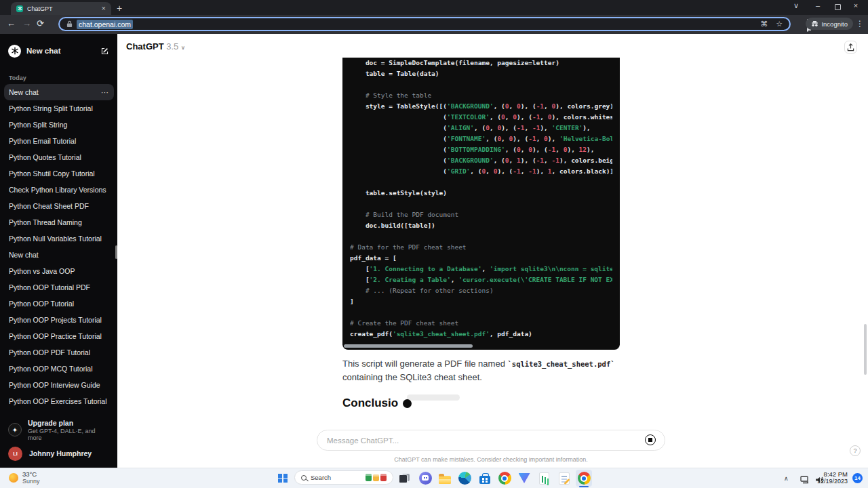 This screenshot has height=488, width=868. I want to click on chat-history-item: Python OOP Tutorial PDF, so click(59, 287).